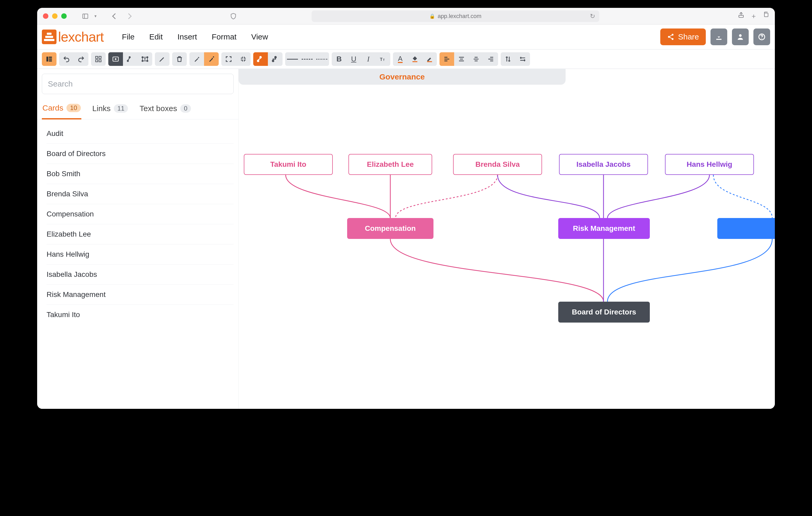 This screenshot has width=812, height=516. Describe the element at coordinates (275, 59) in the screenshot. I see `elbow-connector-button` at that location.